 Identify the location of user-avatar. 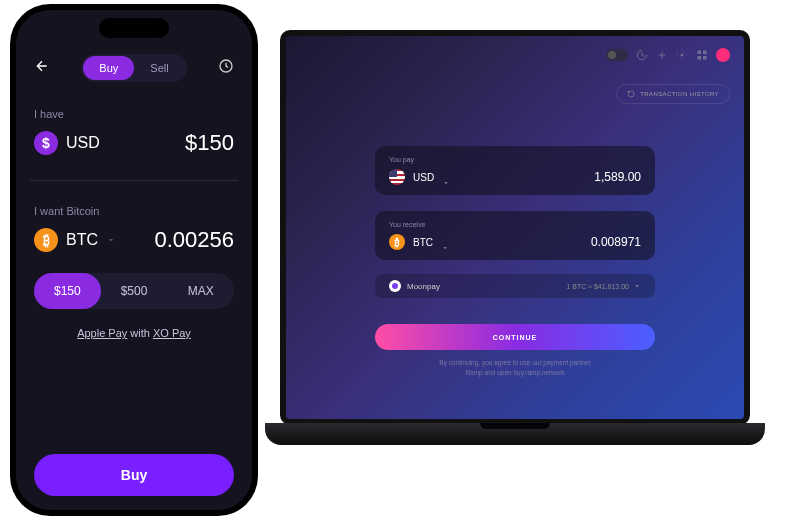
(723, 55).